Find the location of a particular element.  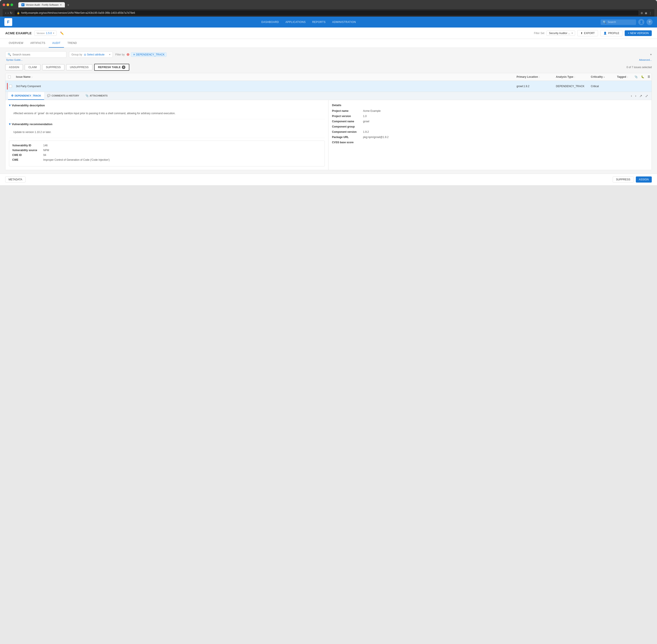

menu-icon: ⋮ is located at coordinates (650, 13).